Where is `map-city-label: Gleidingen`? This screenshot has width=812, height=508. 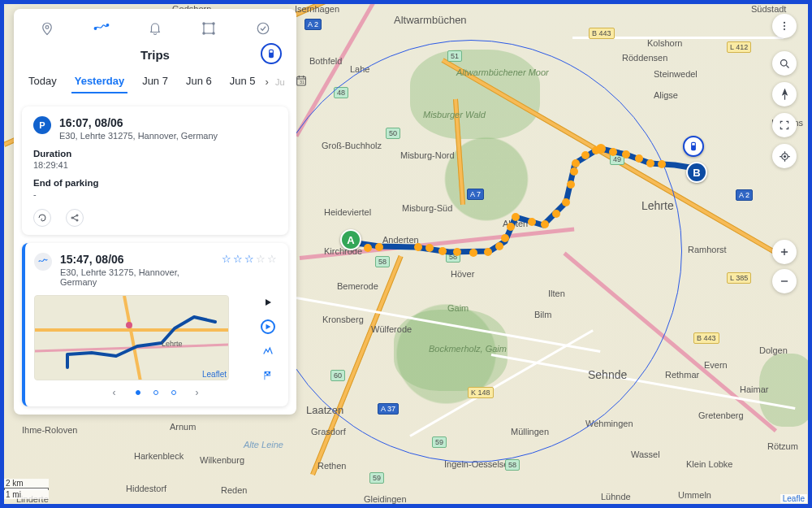
map-city-label: Gleidingen is located at coordinates (385, 499).